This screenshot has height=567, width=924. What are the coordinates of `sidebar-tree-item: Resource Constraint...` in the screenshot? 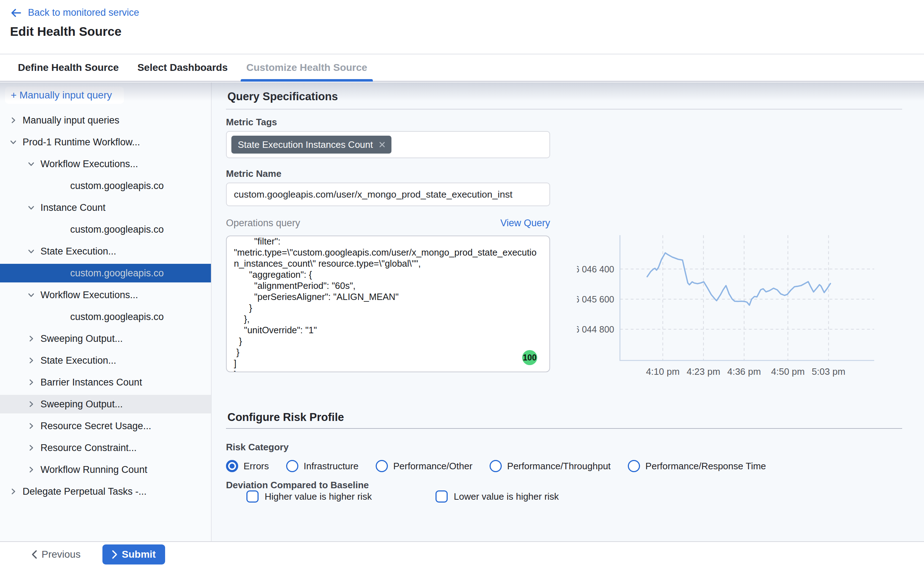 It's located at (105, 448).